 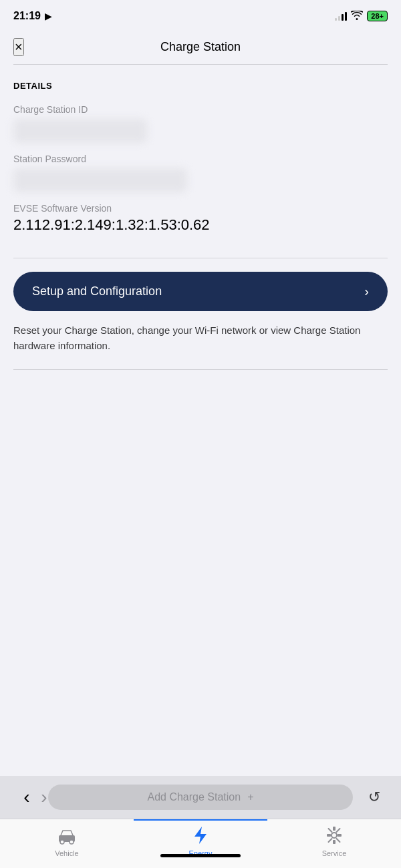 What do you see at coordinates (200, 85) in the screenshot?
I see `details-title: DETAILS` at bounding box center [200, 85].